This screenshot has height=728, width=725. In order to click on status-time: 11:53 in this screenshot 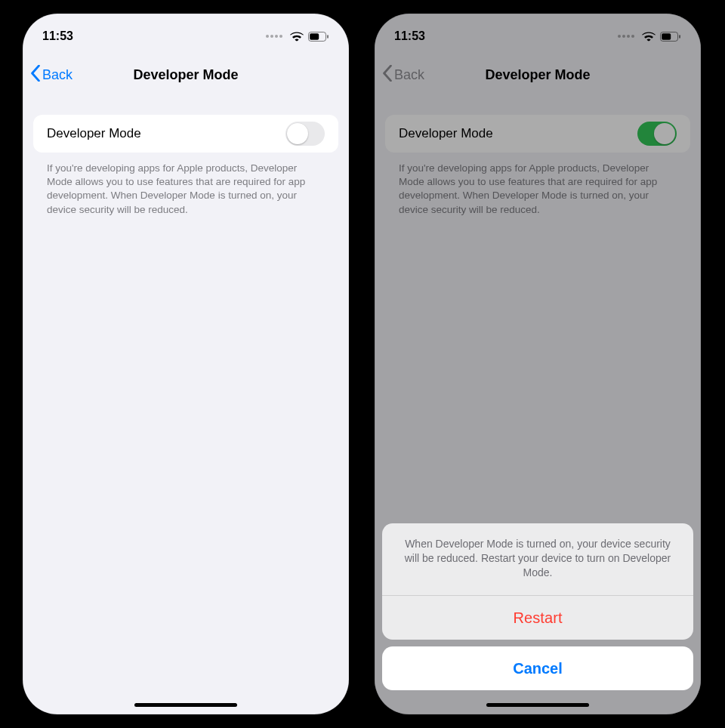, I will do `click(57, 36)`.